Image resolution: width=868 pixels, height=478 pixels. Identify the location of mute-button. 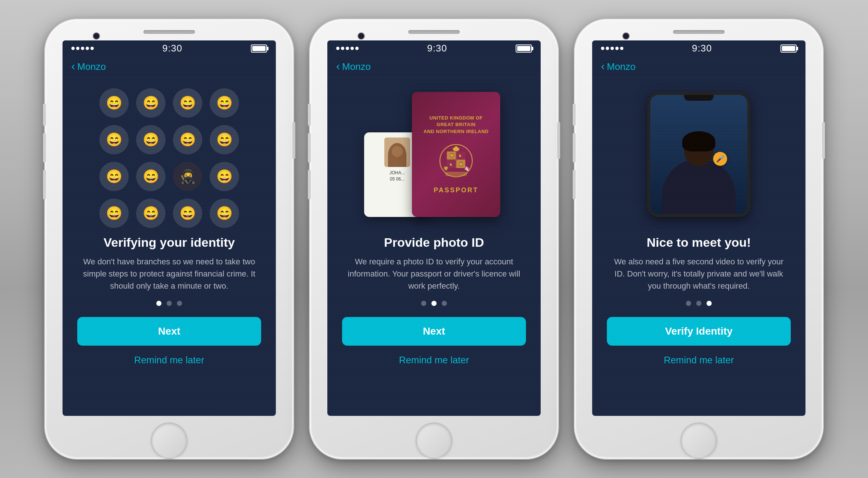
(45, 115).